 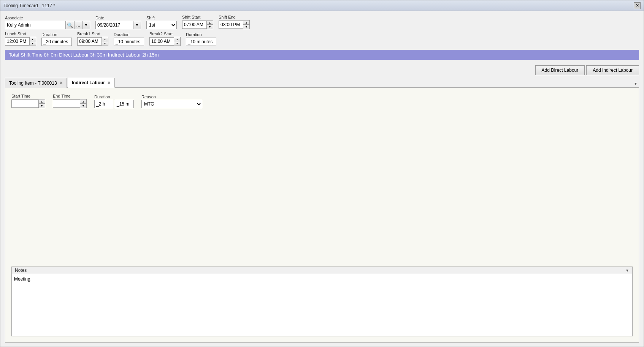 What do you see at coordinates (177, 41) in the screenshot?
I see `break2-start-spinner: ▲ ▼` at bounding box center [177, 41].